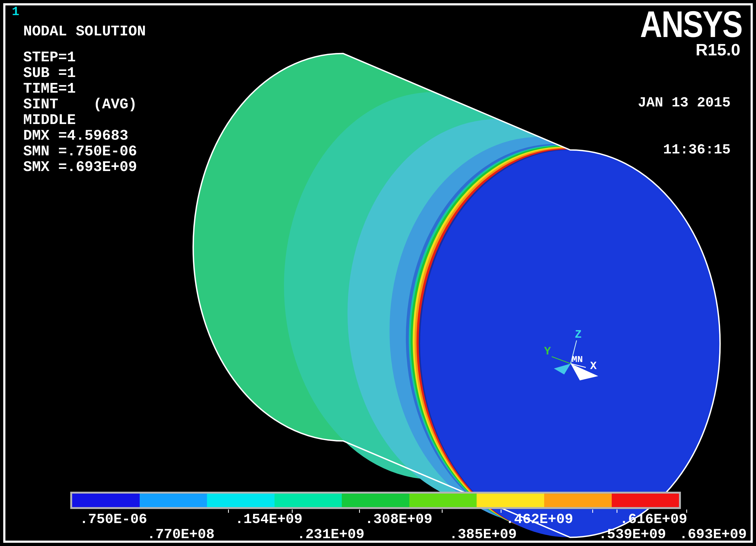 The height and width of the screenshot is (546, 756). What do you see at coordinates (684, 150) in the screenshot?
I see `time-label: 11:36:15` at bounding box center [684, 150].